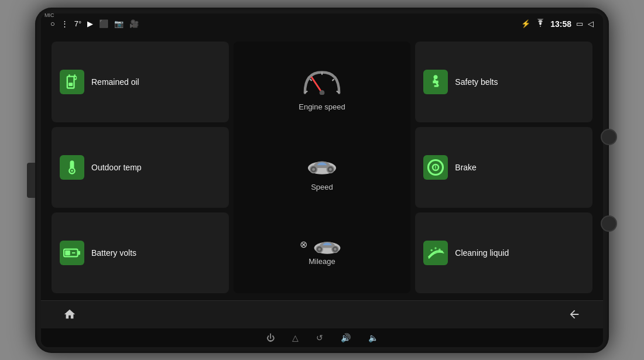  What do you see at coordinates (141, 253) in the screenshot?
I see `battery-volts-tile: Battery volts` at bounding box center [141, 253].